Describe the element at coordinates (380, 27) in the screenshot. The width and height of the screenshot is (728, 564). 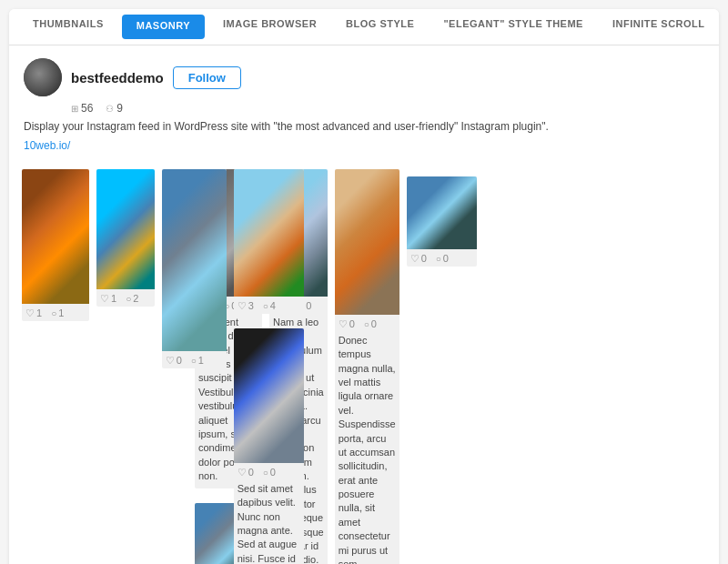
I see `tab-blog-style: BLOG STYLE` at that location.